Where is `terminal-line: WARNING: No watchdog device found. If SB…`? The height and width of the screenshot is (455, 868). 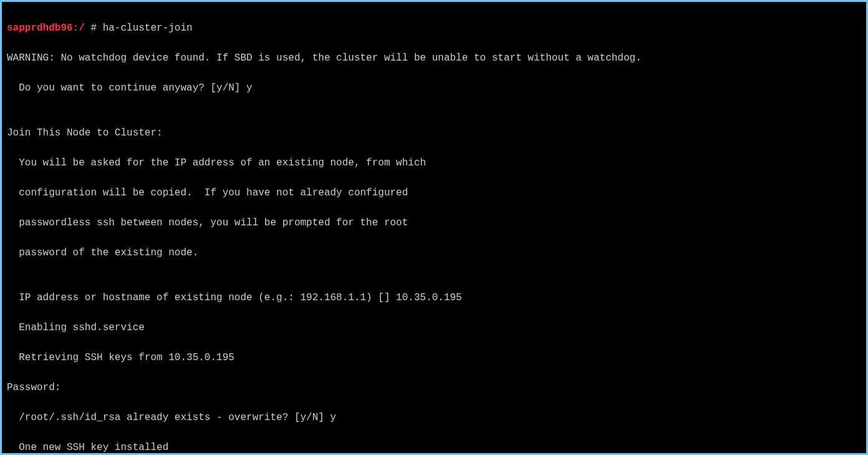 terminal-line: WARNING: No watchdog device found. If SB… is located at coordinates (434, 58).